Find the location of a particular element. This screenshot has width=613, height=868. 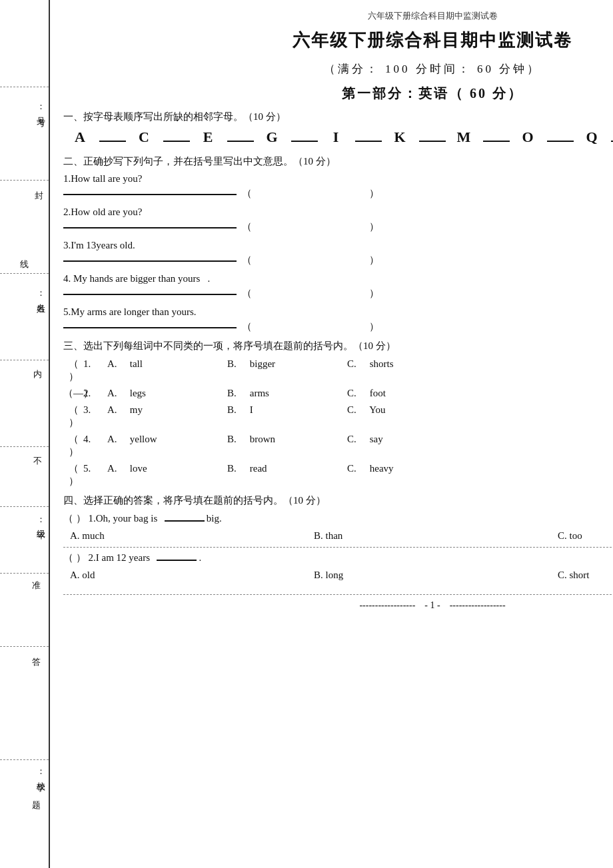

mc3-num: 3. is located at coordinates (95, 410).